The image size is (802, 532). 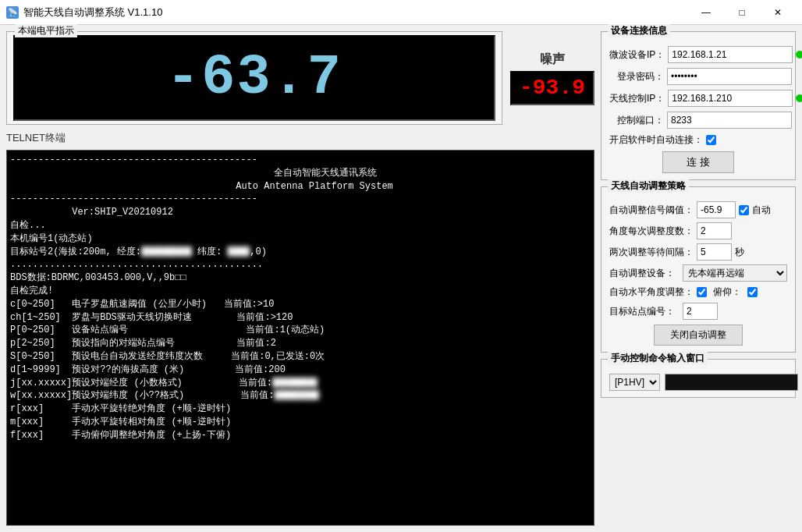 I want to click on device-connection-title: 设备连接信息, so click(x=639, y=31).